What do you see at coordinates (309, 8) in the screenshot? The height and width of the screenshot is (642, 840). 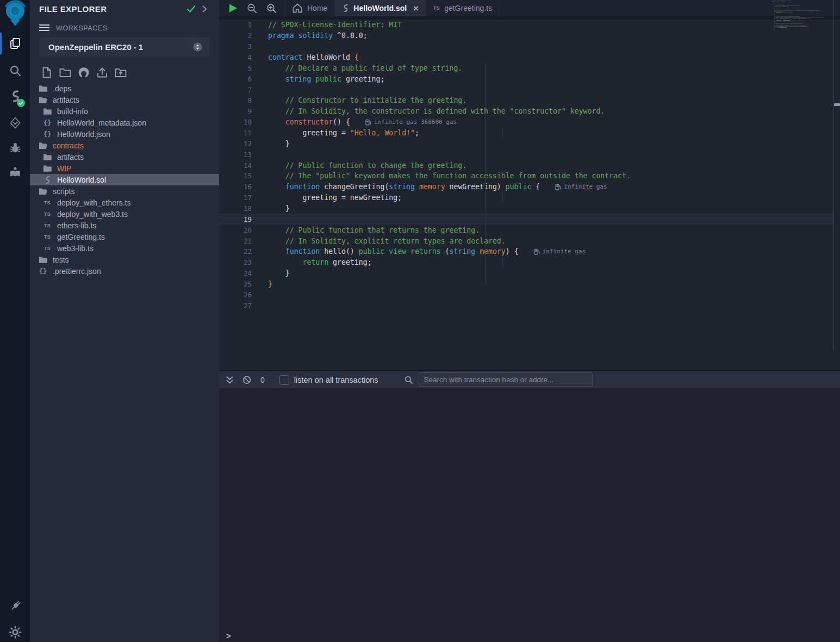 I see `tab-home: Home` at bounding box center [309, 8].